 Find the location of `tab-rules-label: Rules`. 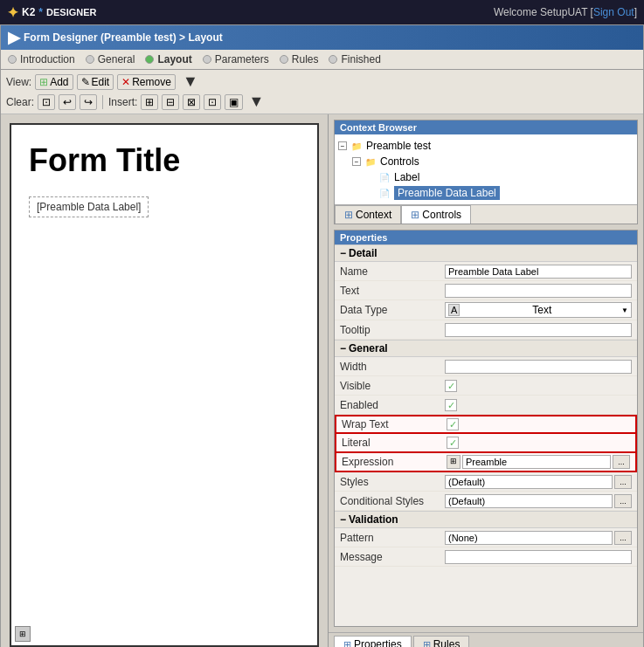

tab-rules-label: Rules is located at coordinates (447, 643).